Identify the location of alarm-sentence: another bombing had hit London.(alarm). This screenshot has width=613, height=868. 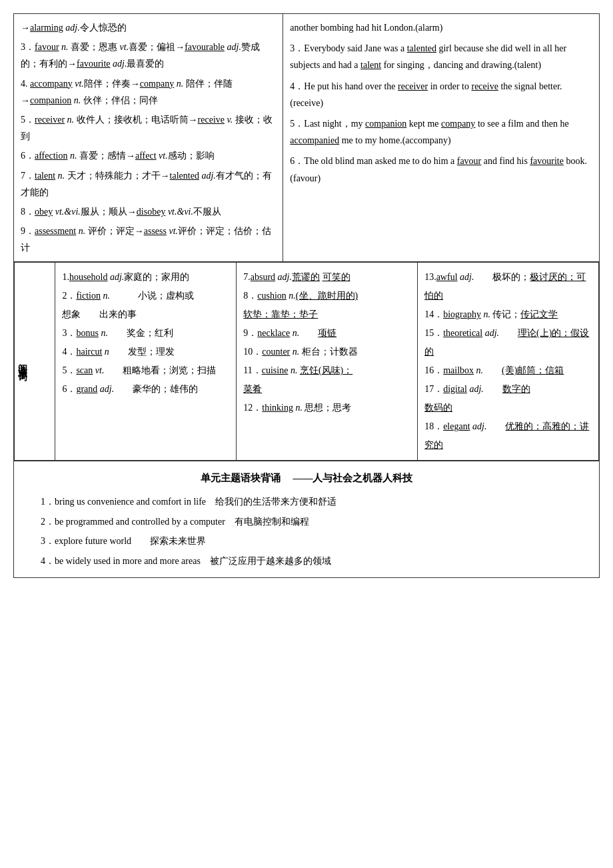
(441, 28).